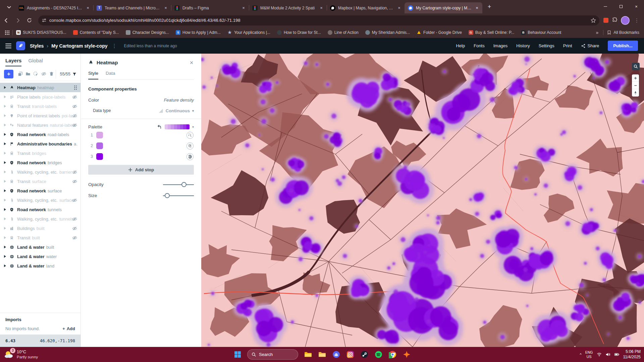 The width and height of the screenshot is (644, 362). I want to click on browser-tab: M&M Module 2 Activity 2 Spati×, so click(288, 8).